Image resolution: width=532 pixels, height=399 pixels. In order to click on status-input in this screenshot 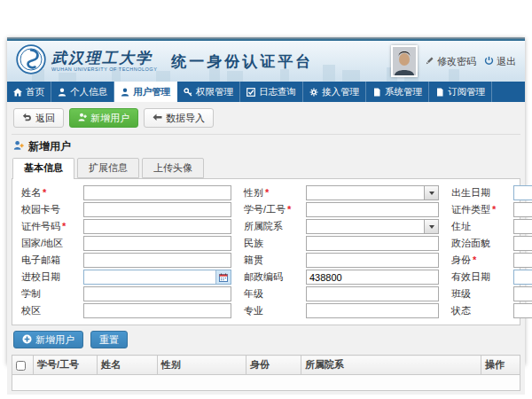, I will do `click(523, 310)`.